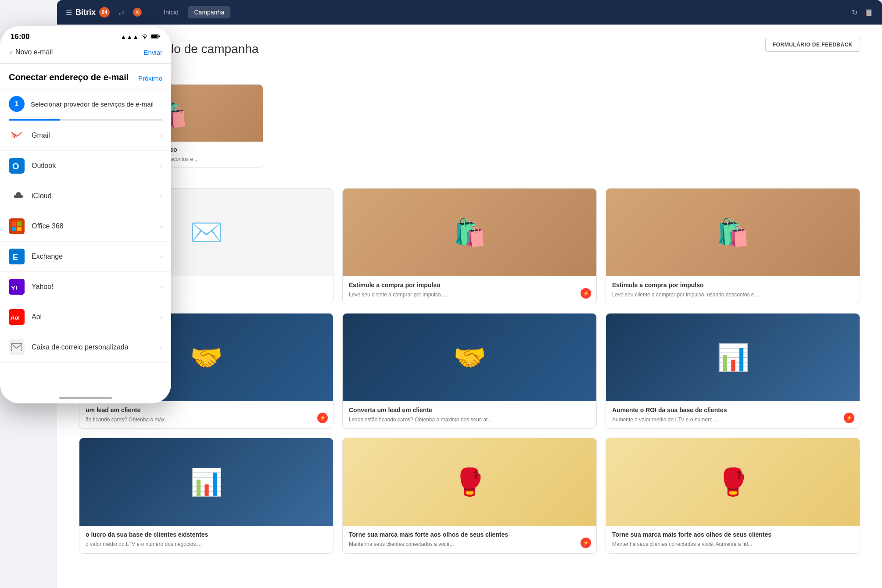 Image resolution: width=882 pixels, height=588 pixels. What do you see at coordinates (34, 52) in the screenshot?
I see `mobile-header-title: Novo e-mail` at bounding box center [34, 52].